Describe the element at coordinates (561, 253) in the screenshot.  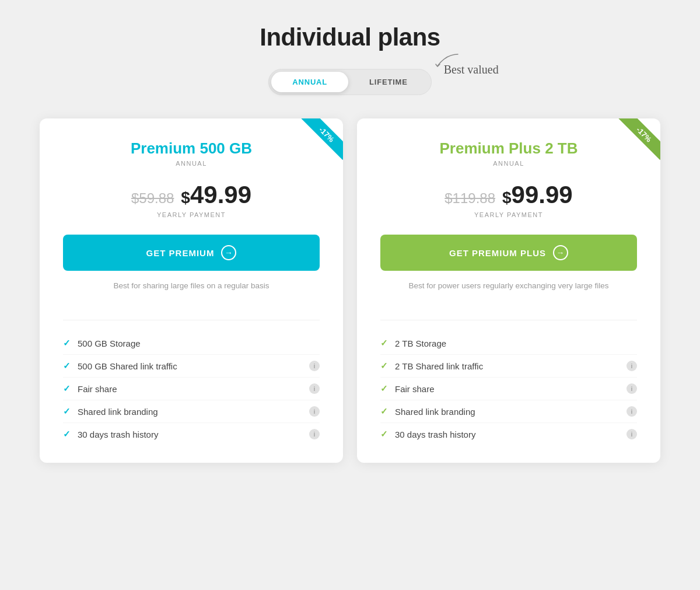
I see `premium-plus-cta-icon: →` at that location.